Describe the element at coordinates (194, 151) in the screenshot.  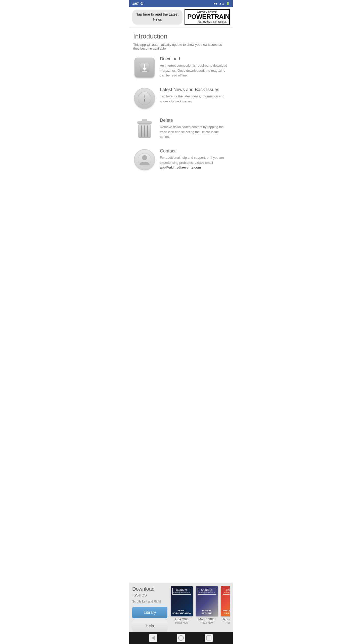
I see `feature-contact-title: Contact` at that location.